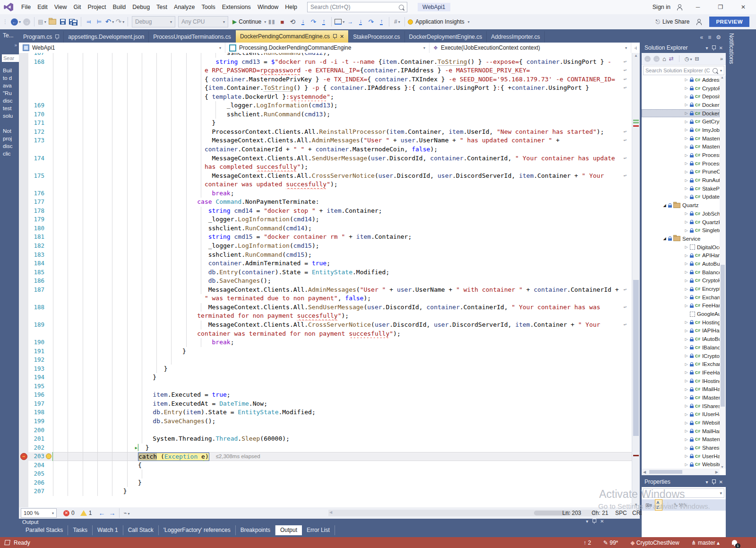  Describe the element at coordinates (655, 543) in the screenshot. I see `repo-button: ◆ CryptoChestNew` at that location.